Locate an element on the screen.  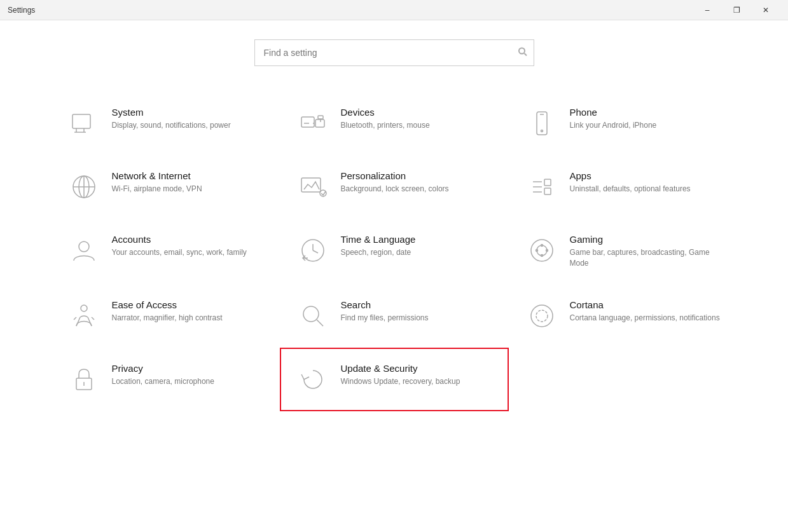
setting-title-privacy: Privacy is located at coordinates (188, 369).